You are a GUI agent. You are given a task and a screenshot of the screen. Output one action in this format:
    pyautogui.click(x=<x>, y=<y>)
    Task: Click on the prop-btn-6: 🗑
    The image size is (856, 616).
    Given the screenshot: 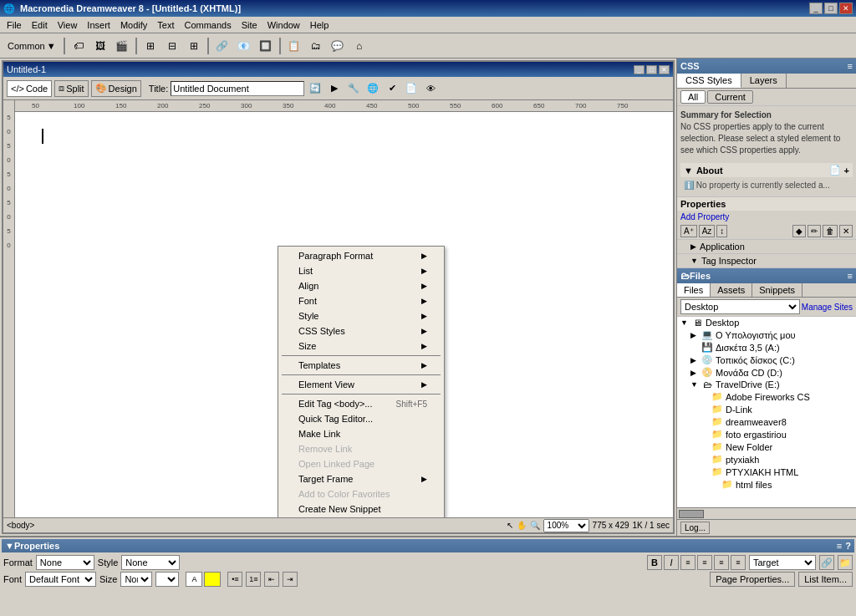 What is the action you would take?
    pyautogui.click(x=830, y=231)
    